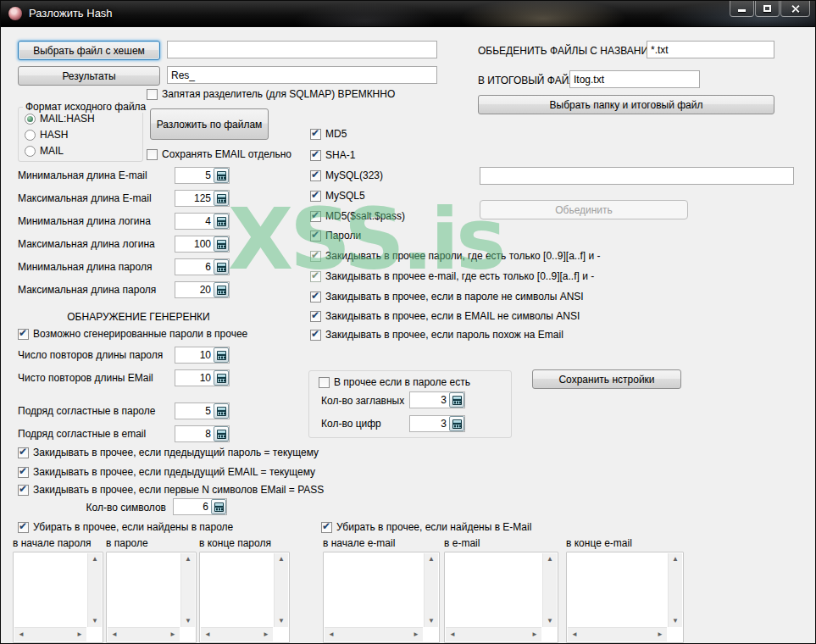  What do you see at coordinates (89, 76) in the screenshot?
I see `results-button: Результаты` at bounding box center [89, 76].